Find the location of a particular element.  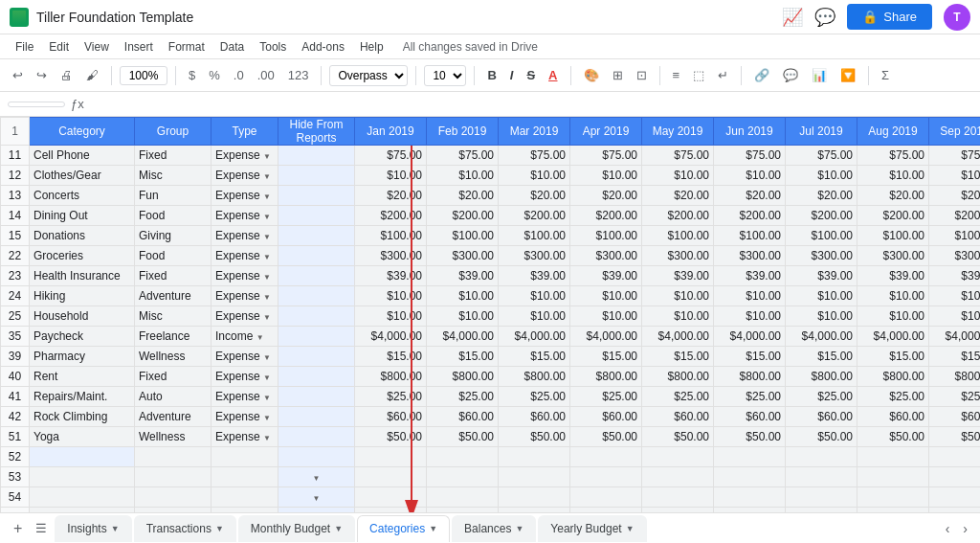

cell-type: Income ▼ is located at coordinates (245, 337).